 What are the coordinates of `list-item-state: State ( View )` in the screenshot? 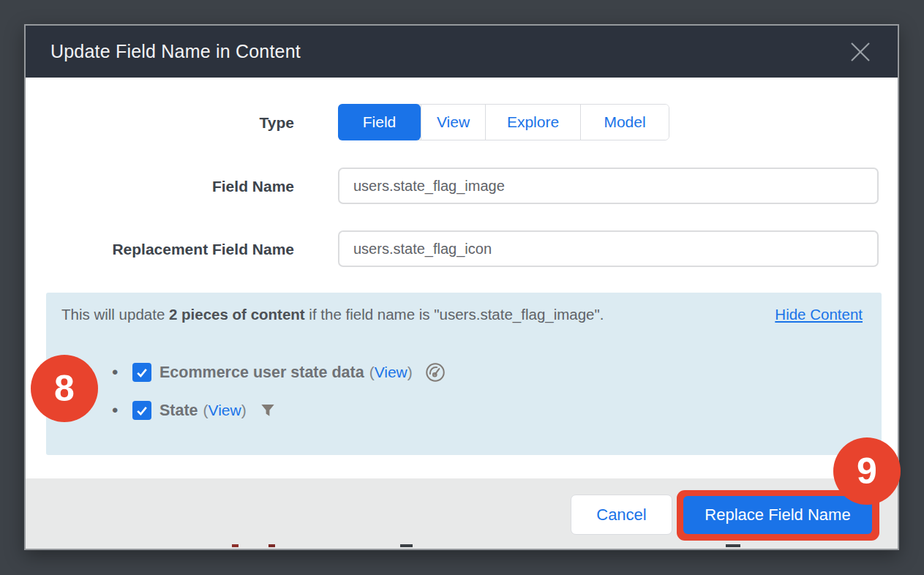 It's located at (290, 410).